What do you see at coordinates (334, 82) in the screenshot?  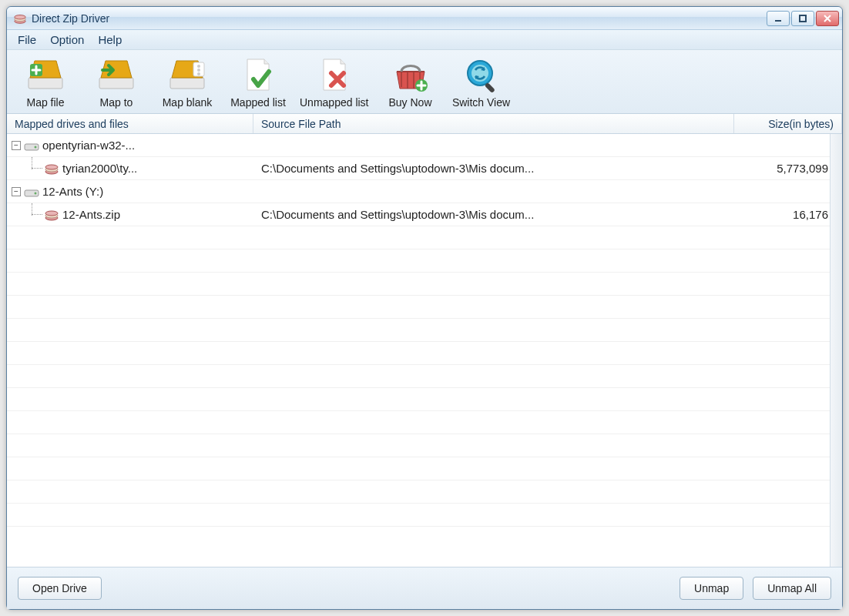 I see `toolbar-unmapped-list: Unmapped list` at bounding box center [334, 82].